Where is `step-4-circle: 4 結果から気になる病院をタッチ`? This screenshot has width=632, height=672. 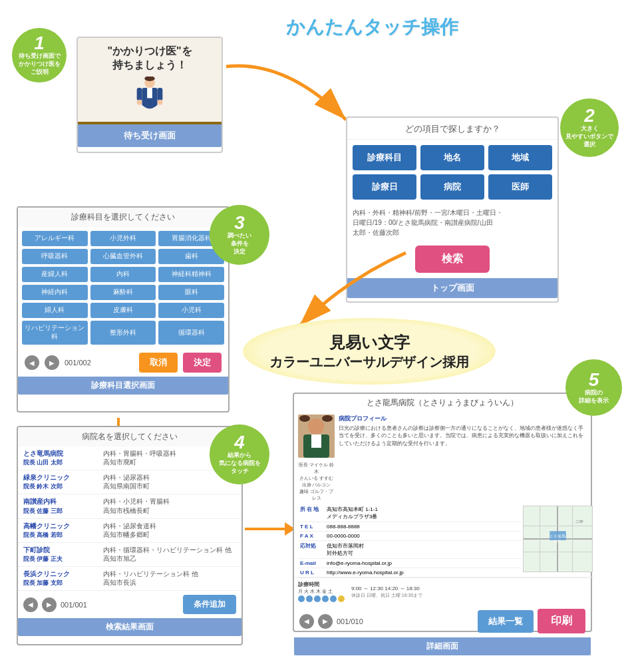
step-4-circle: 4 結果から気になる病院をタッチ is located at coordinates (239, 454).